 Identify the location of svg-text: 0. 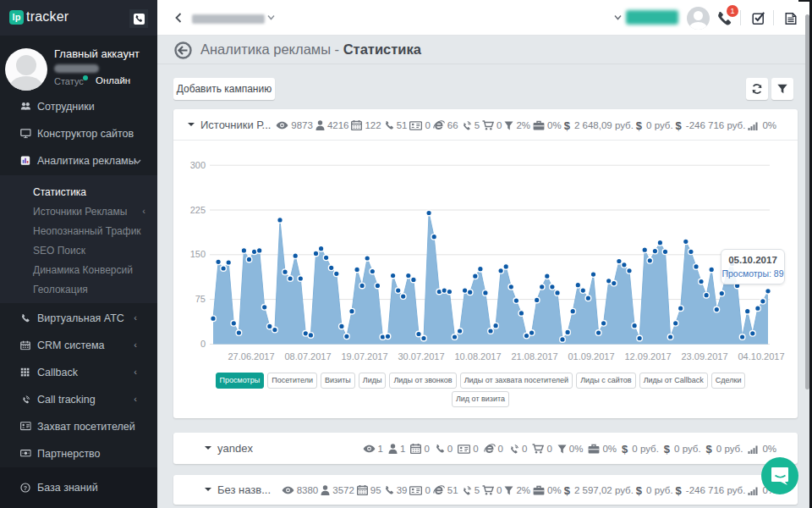
(203, 344).